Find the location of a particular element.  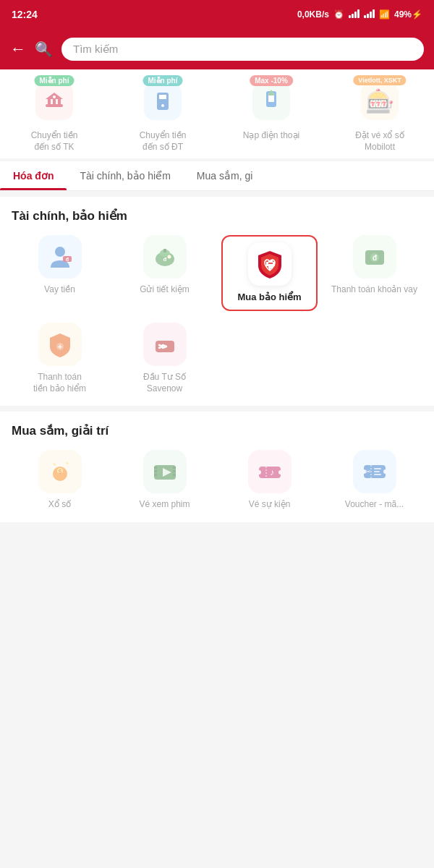

search-input: Tìm kiếm is located at coordinates (243, 49).